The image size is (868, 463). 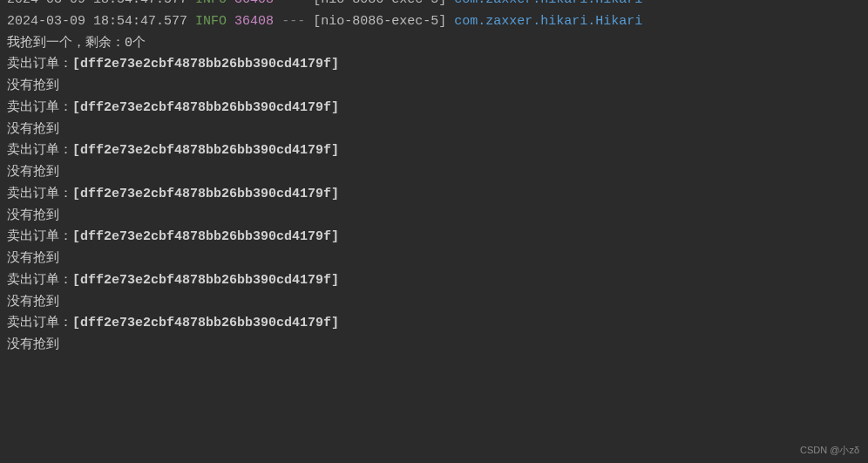 I want to click on grabbed-message: 我抢到一个，剩余：0个, so click(x=77, y=44).